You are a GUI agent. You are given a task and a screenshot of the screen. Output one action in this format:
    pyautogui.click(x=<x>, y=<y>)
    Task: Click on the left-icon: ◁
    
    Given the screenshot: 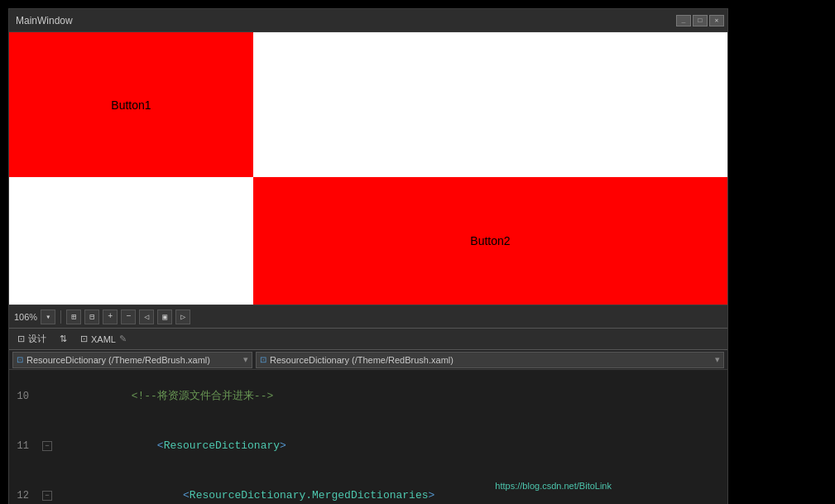 What is the action you would take?
    pyautogui.click(x=146, y=317)
    